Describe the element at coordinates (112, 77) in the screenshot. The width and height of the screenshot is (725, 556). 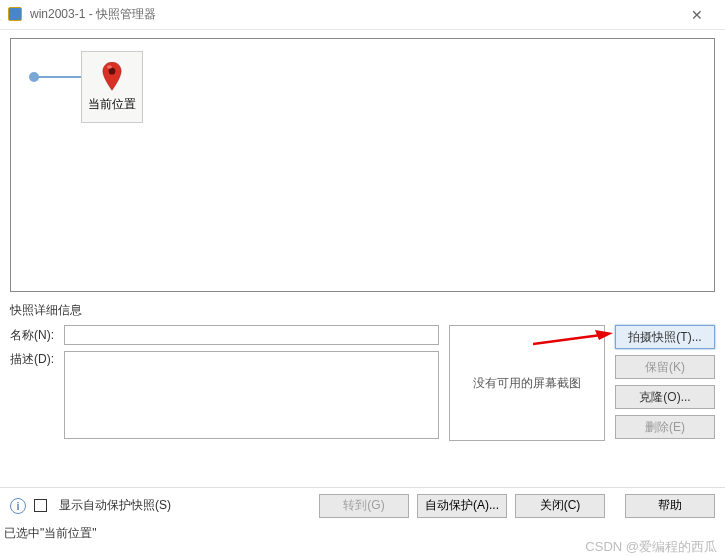
I see `map-pin-icon` at that location.